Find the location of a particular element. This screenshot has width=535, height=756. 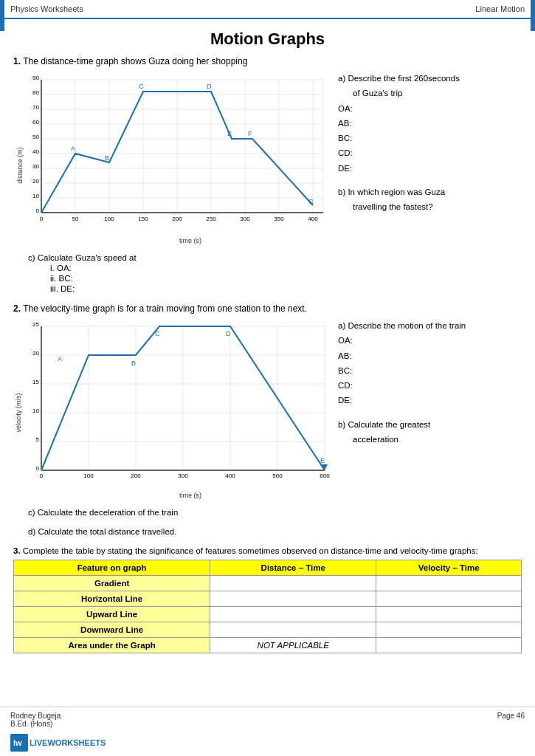

svg-text: 25 is located at coordinates (35, 325).